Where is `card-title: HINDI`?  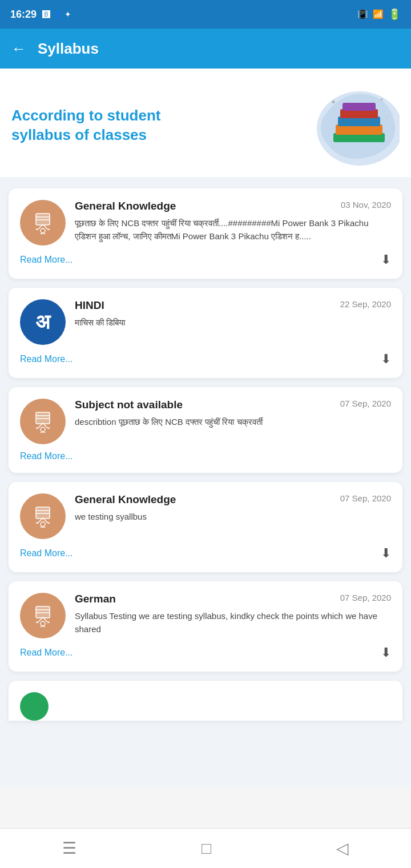
card-title: HINDI is located at coordinates (204, 306).